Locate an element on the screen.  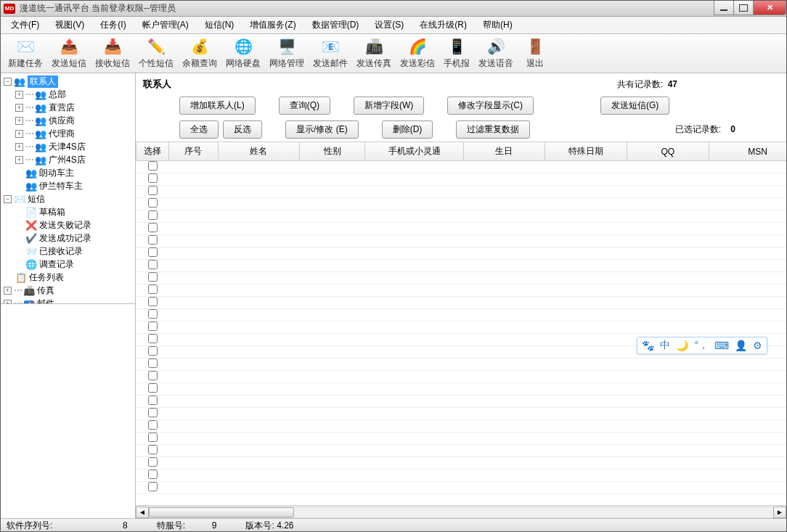
tree-contacts: − 👥 联系人 is located at coordinates (68, 81).